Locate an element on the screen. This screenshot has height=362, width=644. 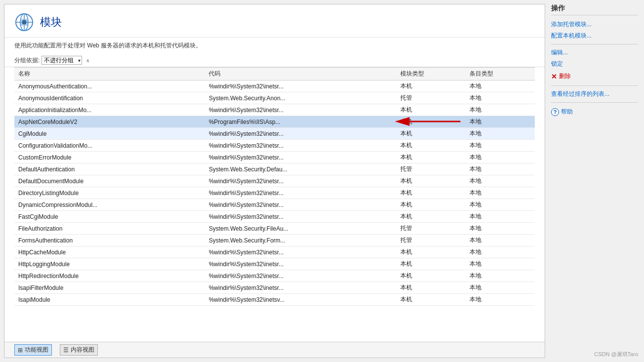
table-cell-name: AnonymousAuthentication... is located at coordinates (110, 86).